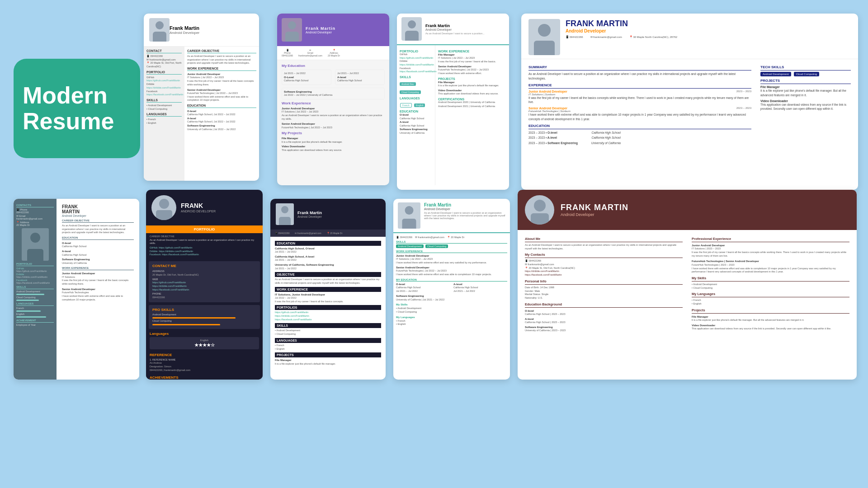 The height and width of the screenshot is (488, 868). Describe the element at coordinates (77, 108) in the screenshot. I see `app-logo: Modern Resume` at that location.